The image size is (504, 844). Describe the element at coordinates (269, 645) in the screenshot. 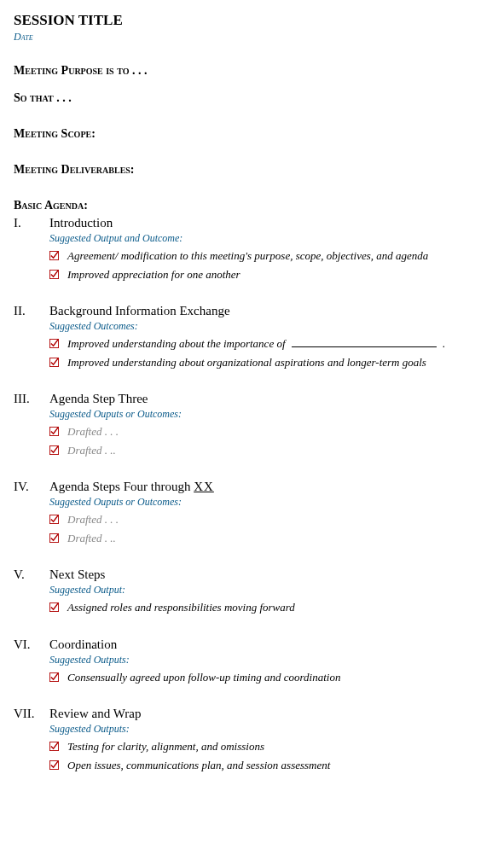

I see `agenda-title: Coordination` at that location.